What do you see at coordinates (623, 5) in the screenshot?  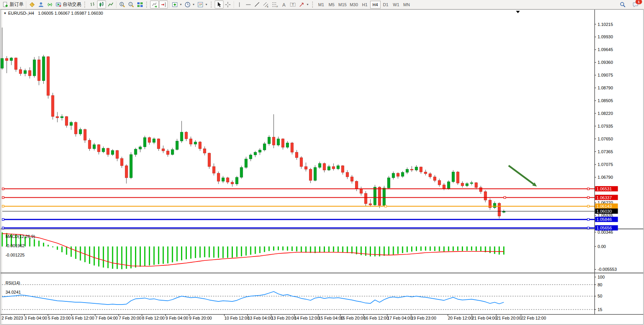 I see `search-button` at bounding box center [623, 5].